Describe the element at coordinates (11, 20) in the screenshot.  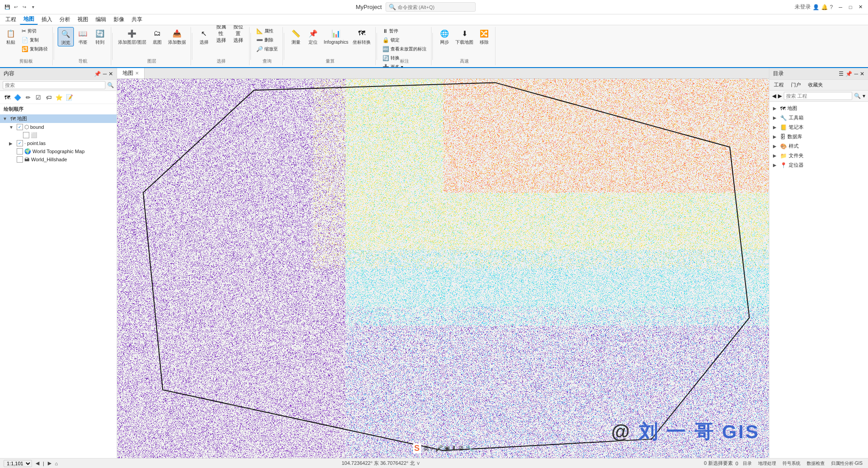
I see `menu-item-project: 工程` at that location.